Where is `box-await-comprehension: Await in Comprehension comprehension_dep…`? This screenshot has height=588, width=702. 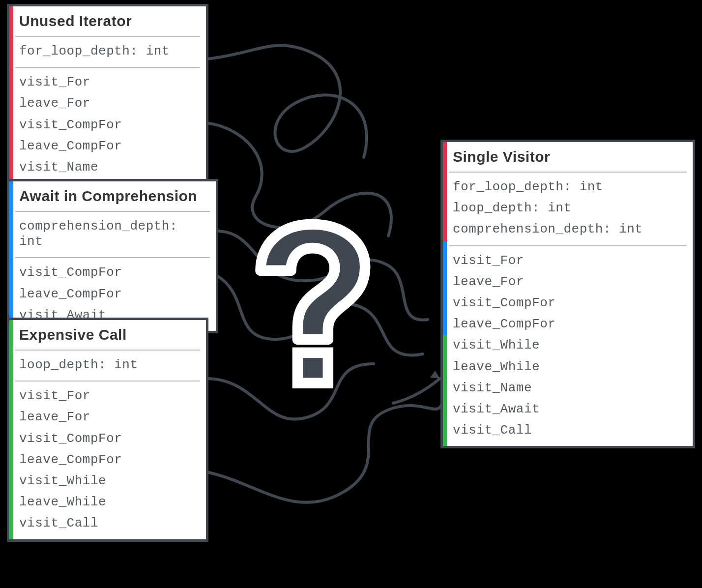 box-await-comprehension: Await in Comprehension comprehension_dep… is located at coordinates (113, 256).